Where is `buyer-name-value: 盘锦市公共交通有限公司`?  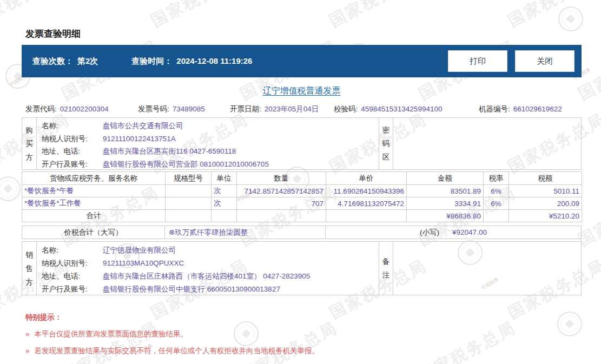 buyer-name-value: 盘锦市公共交通有限公司 is located at coordinates (143, 125).